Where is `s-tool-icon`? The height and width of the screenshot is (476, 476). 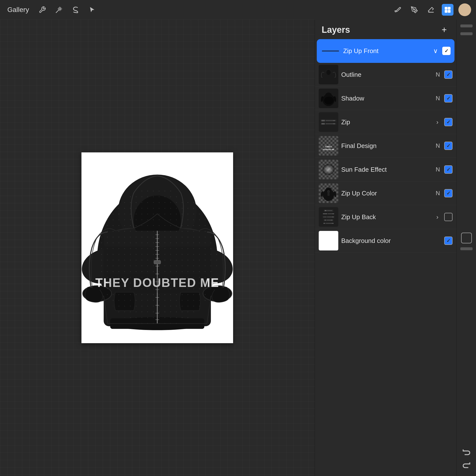 s-tool-icon is located at coordinates (76, 10).